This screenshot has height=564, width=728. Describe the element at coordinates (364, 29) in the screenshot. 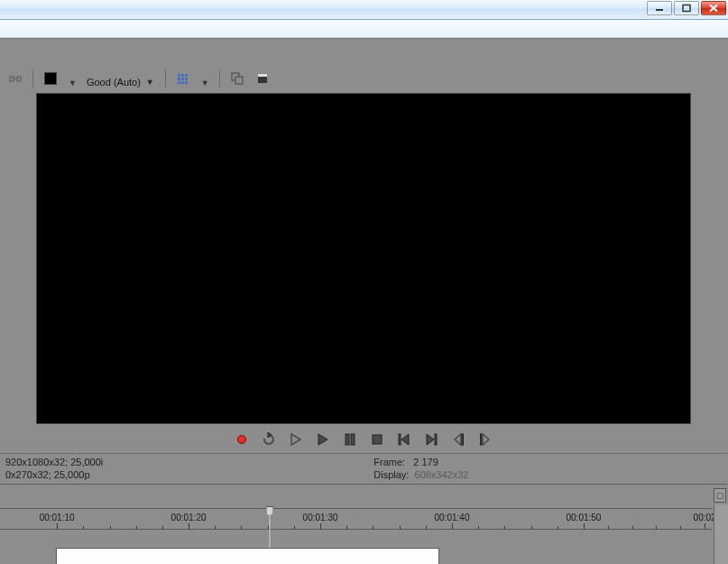

I see `menubar` at that location.